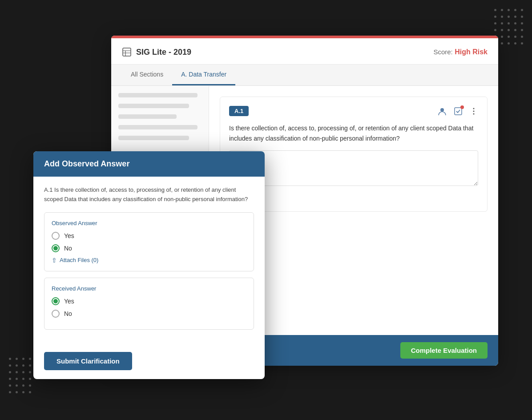  Describe the element at coordinates (54, 260) in the screenshot. I see `upload-icon: ⇧` at that location.